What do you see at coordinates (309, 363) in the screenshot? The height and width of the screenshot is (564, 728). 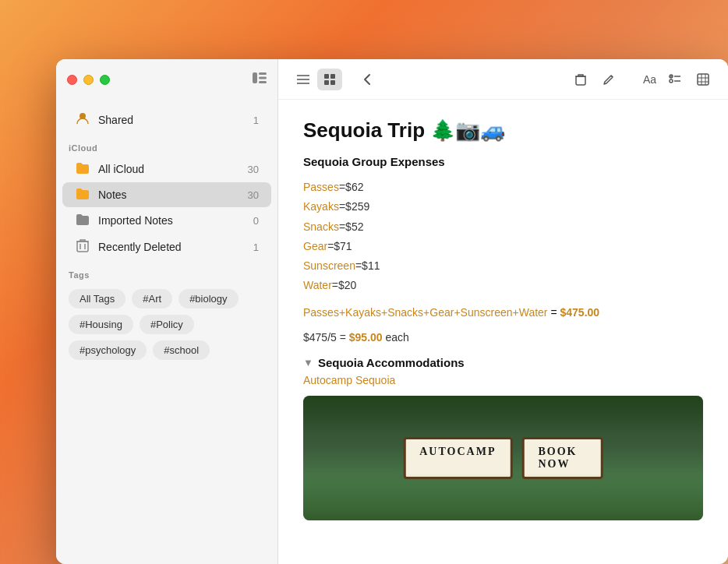 I see `chevron-down-icon: ▼` at bounding box center [309, 363].